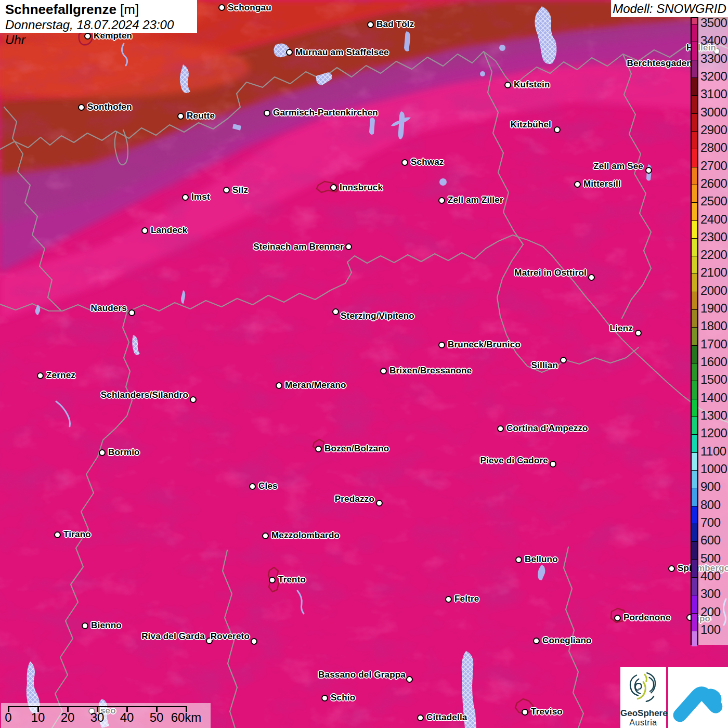 This screenshot has height=728, width=728. What do you see at coordinates (306, 536) in the screenshot?
I see `city-label: Mezzolombardo` at bounding box center [306, 536].